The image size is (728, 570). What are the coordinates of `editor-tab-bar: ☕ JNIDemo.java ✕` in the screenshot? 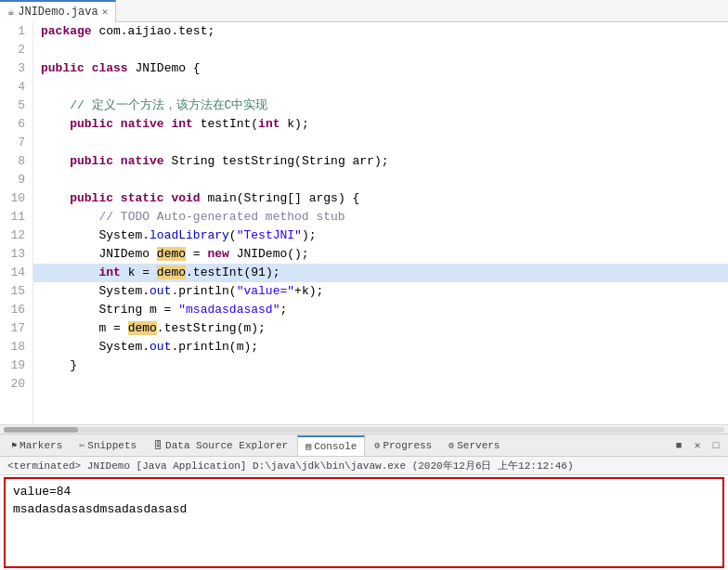 It's located at (364, 11).